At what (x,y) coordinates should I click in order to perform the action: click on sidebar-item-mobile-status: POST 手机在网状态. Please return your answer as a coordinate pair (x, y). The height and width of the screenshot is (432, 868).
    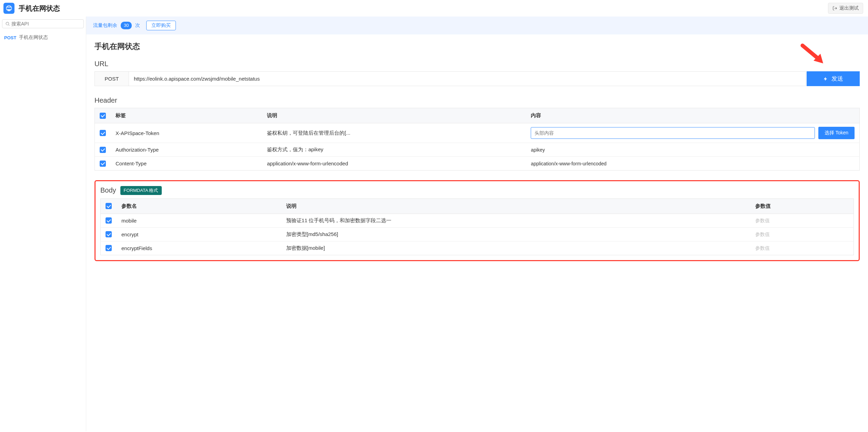
    Looking at the image, I should click on (43, 38).